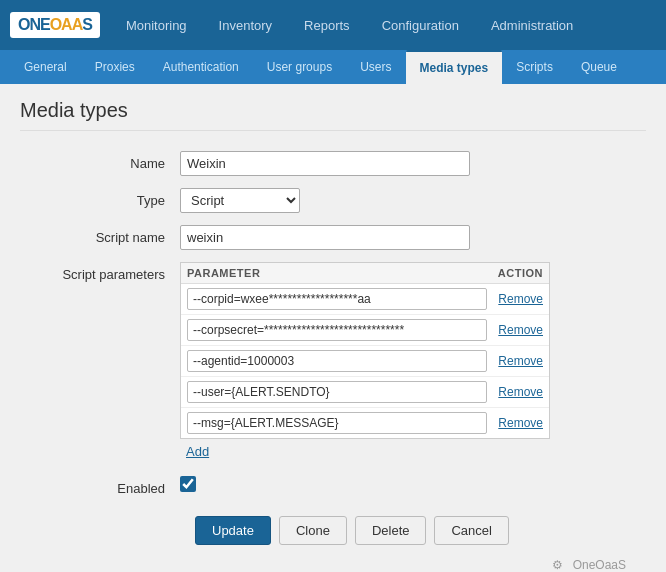 This screenshot has height=572, width=666. I want to click on subnav-authentication: Authentication, so click(201, 67).